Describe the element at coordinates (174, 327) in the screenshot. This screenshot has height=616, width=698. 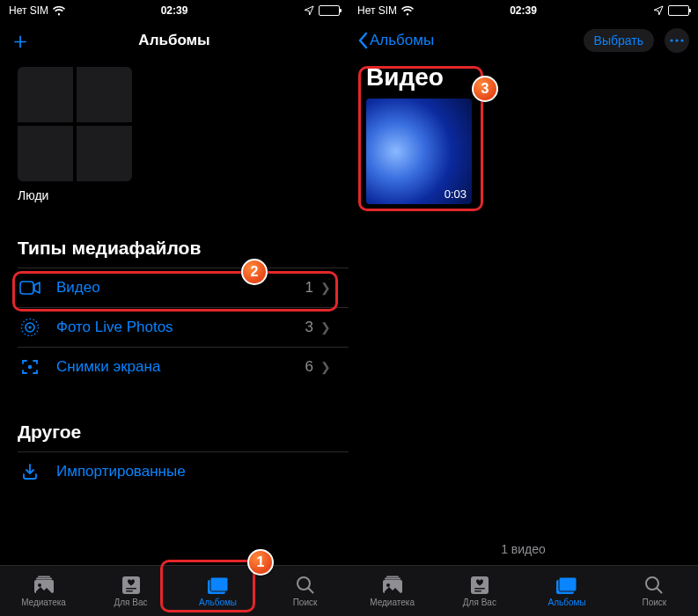
I see `row-live-photos: Фото Live Photos 3 ❯` at that location.